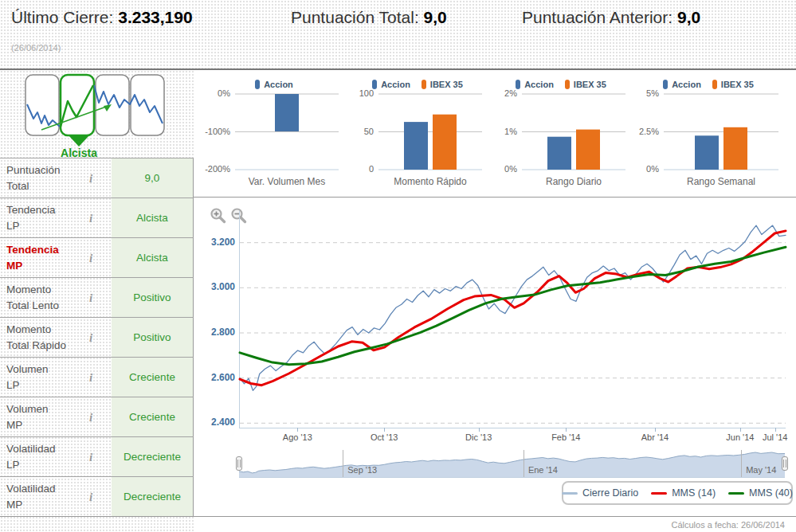 This screenshot has width=796, height=532. What do you see at coordinates (418, 131) in the screenshot?
I see `mini-chart-momento-rapido: AccionIBEX 35100500Momento Rápido` at bounding box center [418, 131].